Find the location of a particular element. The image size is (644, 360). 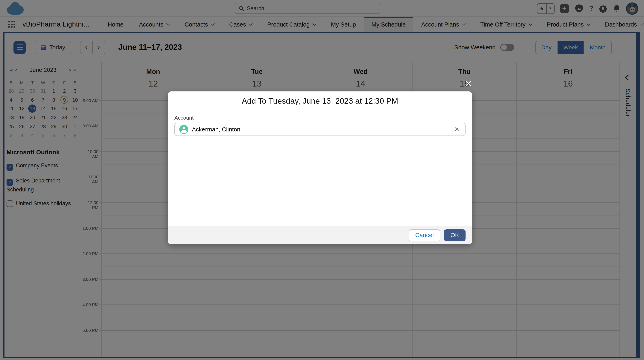

ok-button: OK is located at coordinates (455, 235).